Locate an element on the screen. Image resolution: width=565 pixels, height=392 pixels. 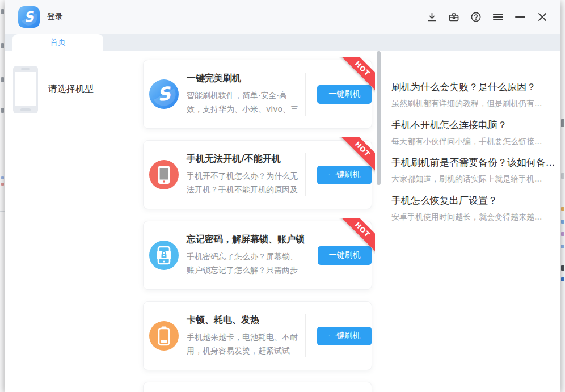
card-title: 忘记密码，解屏幕锁、账户锁 is located at coordinates (243, 239).